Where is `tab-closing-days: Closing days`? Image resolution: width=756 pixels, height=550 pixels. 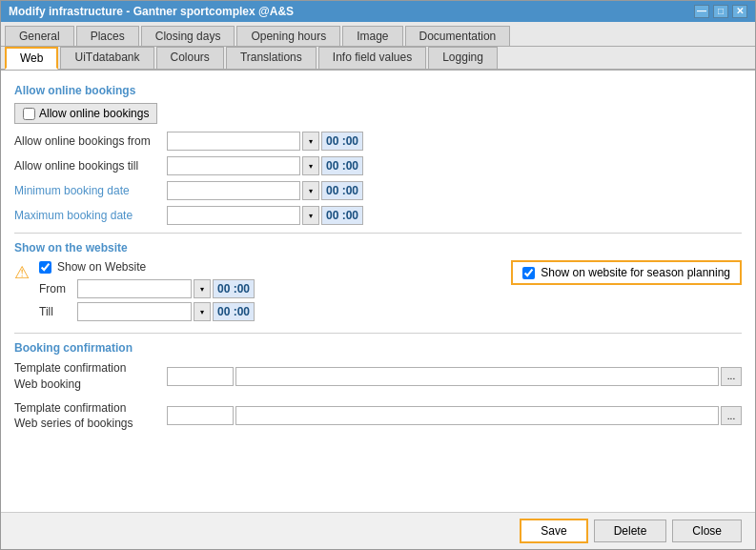 tab-closing-days: Closing days is located at coordinates (189, 36).